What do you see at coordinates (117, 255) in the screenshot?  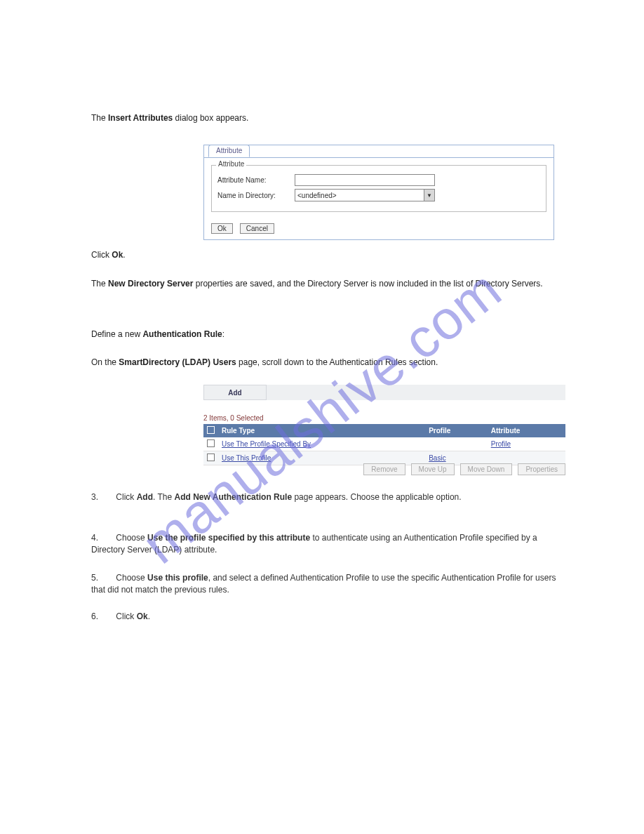 I see `click-ok-bold: Ok` at bounding box center [117, 255].